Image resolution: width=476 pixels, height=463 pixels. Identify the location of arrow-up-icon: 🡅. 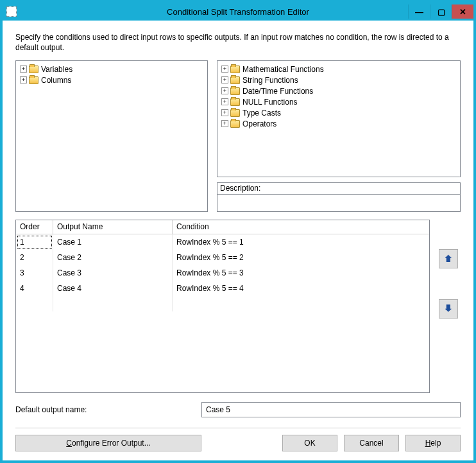
(448, 259).